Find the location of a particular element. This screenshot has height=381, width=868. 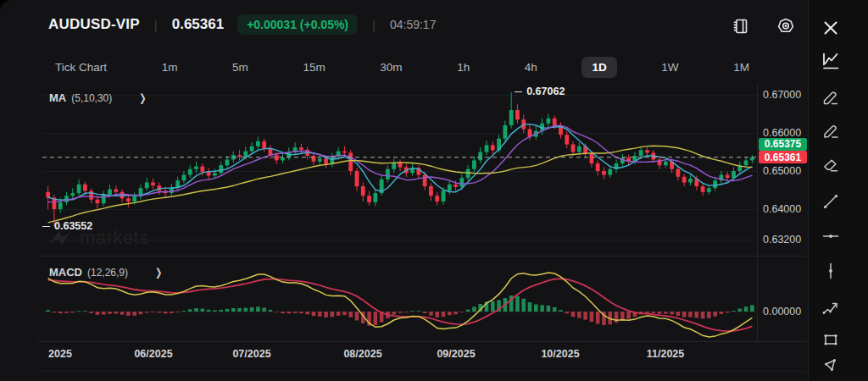

ma-name: MA is located at coordinates (58, 98).